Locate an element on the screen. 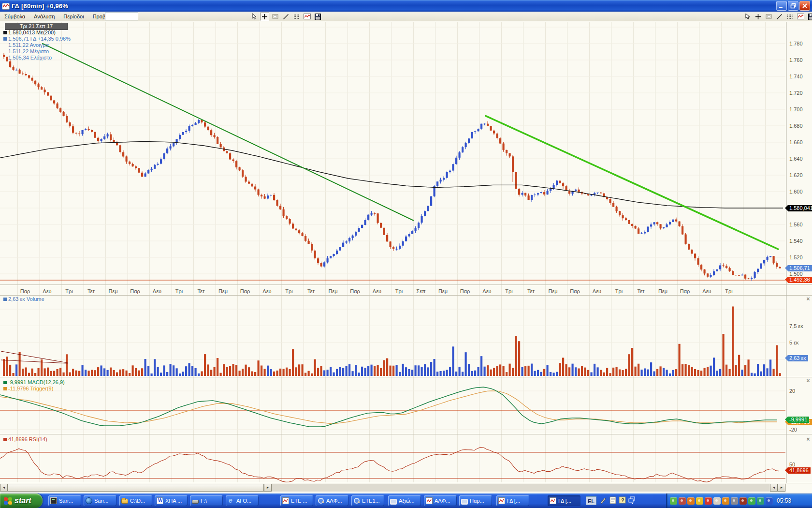  svg-text: Σεπ is located at coordinates (421, 291).